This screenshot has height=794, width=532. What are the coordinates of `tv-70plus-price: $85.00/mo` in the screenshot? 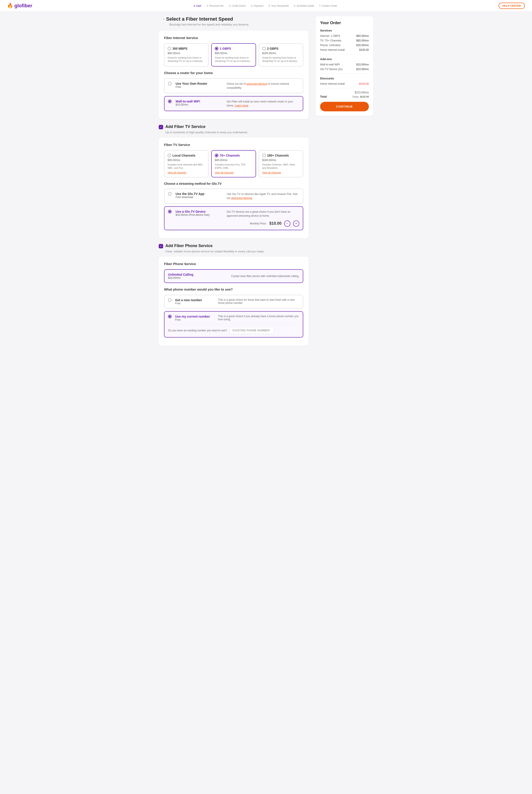 It's located at (233, 160).